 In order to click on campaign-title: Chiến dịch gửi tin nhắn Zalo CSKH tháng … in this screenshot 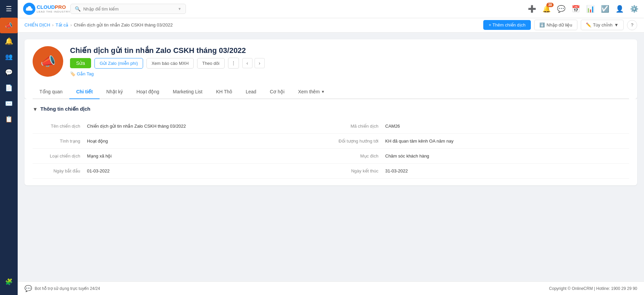, I will do `click(349, 51)`.